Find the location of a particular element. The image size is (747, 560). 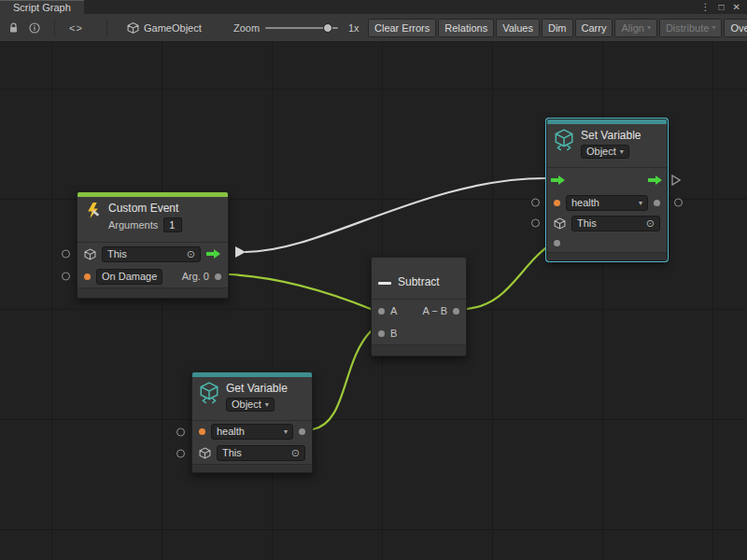

node-custom-event: Custom Event Arguments 1 This ⊙ is located at coordinates (153, 245).